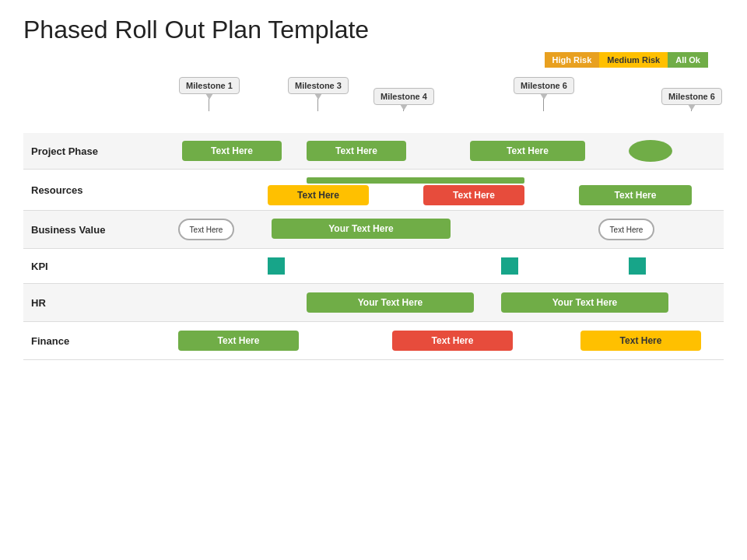 The height and width of the screenshot is (560, 747). What do you see at coordinates (635, 195) in the screenshot?
I see `resources-bar-3: Text Here` at bounding box center [635, 195].